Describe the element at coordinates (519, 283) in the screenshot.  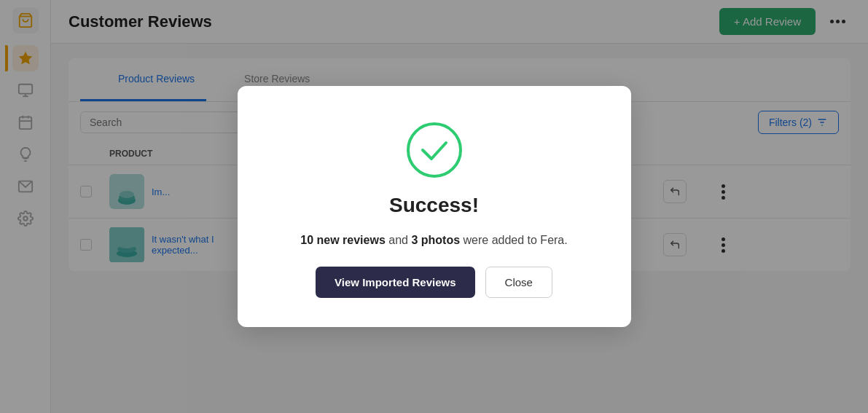
I see `close-button: Close` at that location.